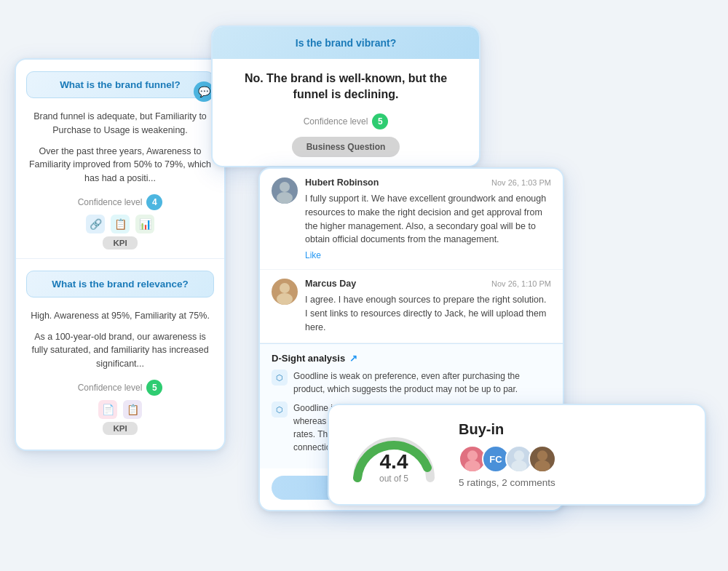 The height and width of the screenshot is (571, 728). What do you see at coordinates (521, 284) in the screenshot?
I see `chat-time-2: Nov 26, 1:10 PM` at bounding box center [521, 284].